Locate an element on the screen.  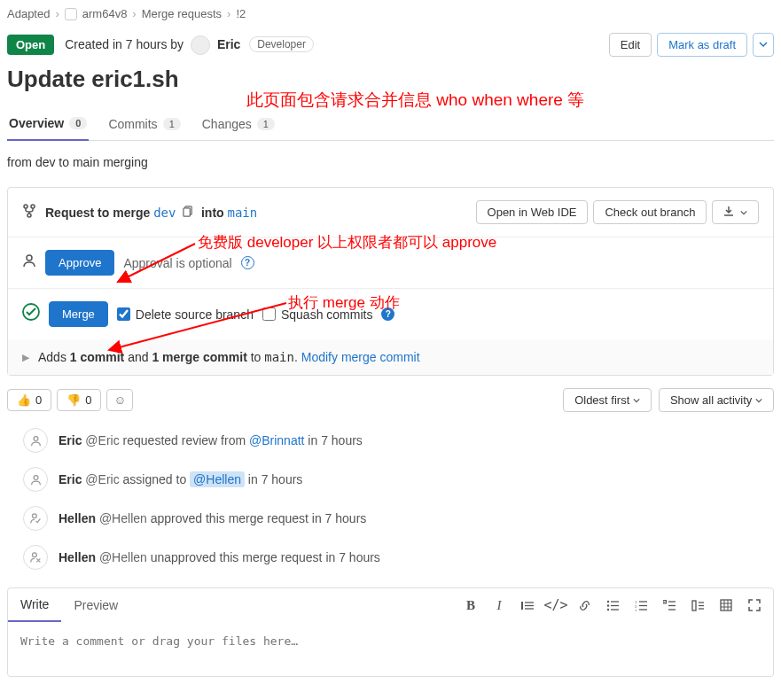
merge-button: Merge is located at coordinates (78, 314).